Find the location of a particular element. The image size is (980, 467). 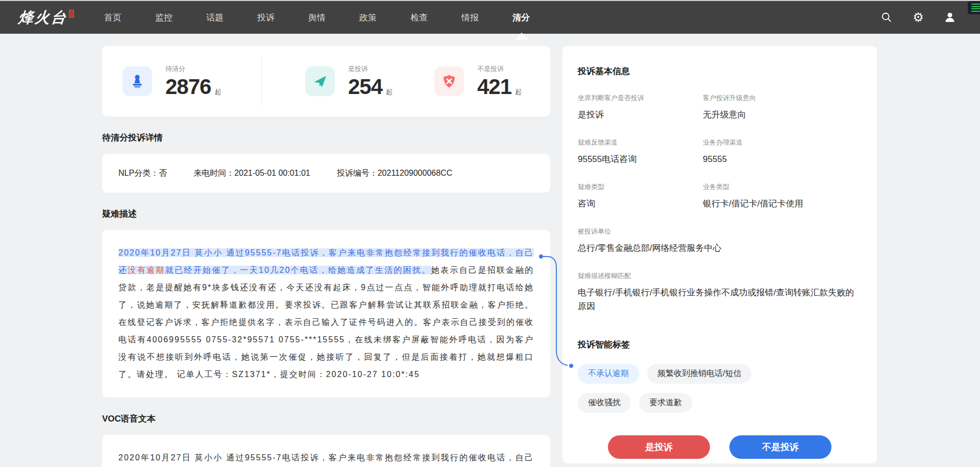

stat-text: 待清分 2876起 is located at coordinates (193, 81).